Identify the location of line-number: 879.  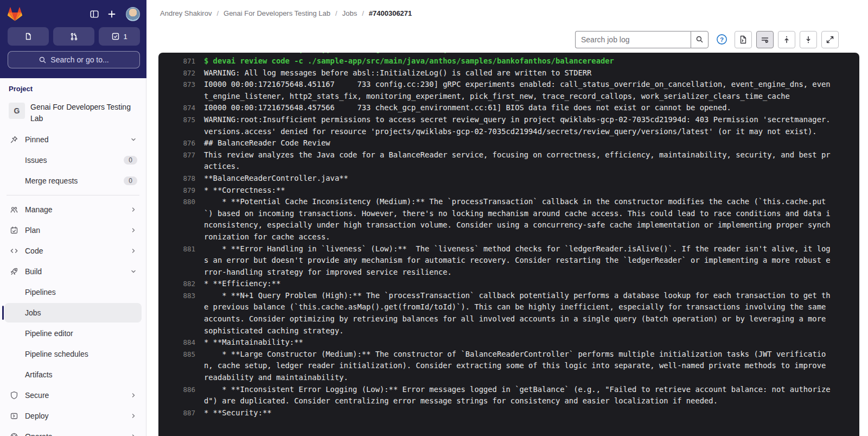
(180, 191).